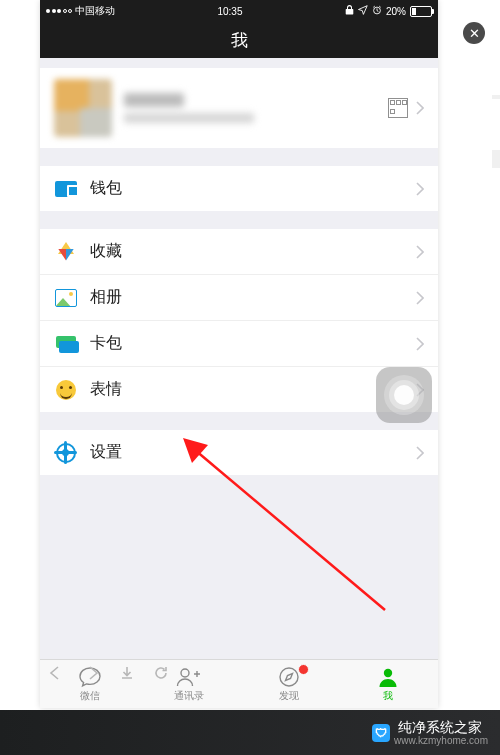 This screenshot has height=755, width=500. What do you see at coordinates (95, 11) in the screenshot?
I see `carrier-label: 中国移动` at bounding box center [95, 11].